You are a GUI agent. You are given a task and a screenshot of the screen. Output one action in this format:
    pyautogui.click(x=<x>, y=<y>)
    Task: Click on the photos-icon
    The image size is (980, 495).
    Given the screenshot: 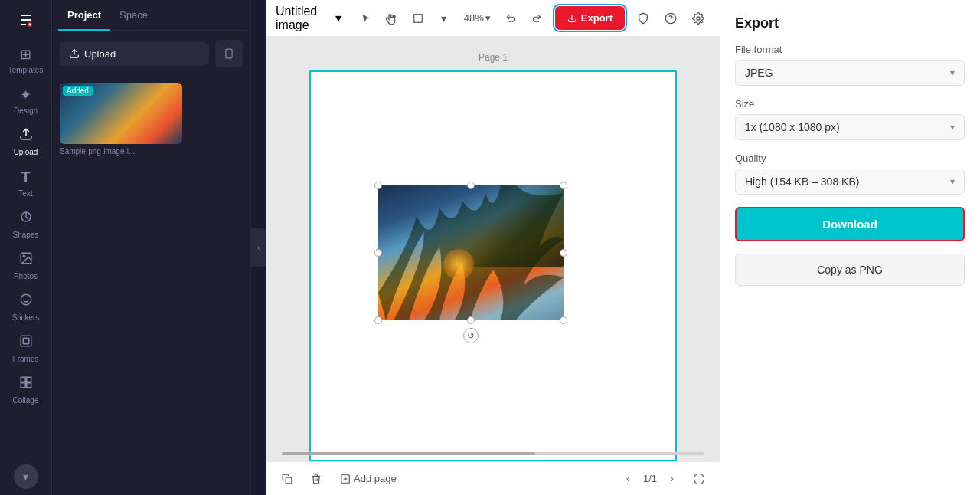 What is the action you would take?
    pyautogui.click(x=26, y=261)
    